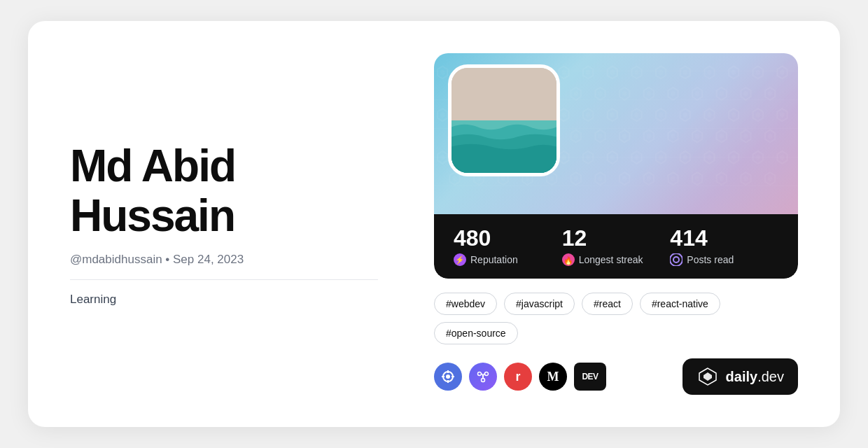 The height and width of the screenshot is (448, 868). Describe the element at coordinates (224, 260) in the screenshot. I see `user-meta: @mdabidhussain • Sep 24, 2023` at that location.